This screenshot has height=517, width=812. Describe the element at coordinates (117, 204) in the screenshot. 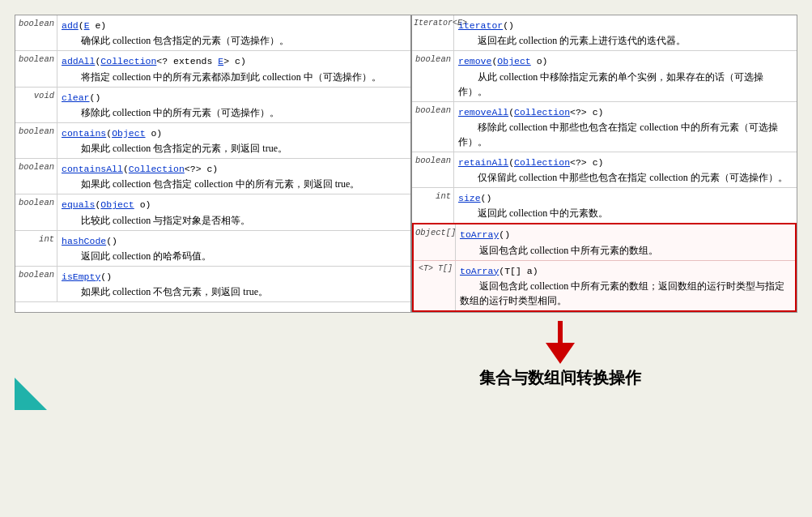

I see `link-equals-Object: Object` at that location.